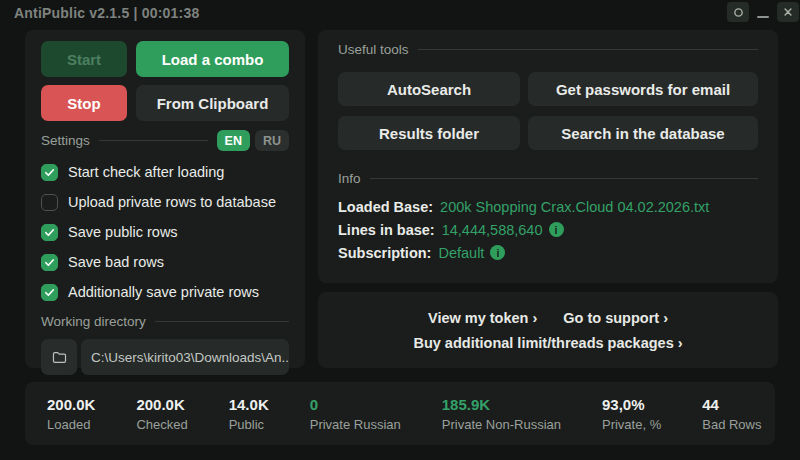 Image resolution: width=800 pixels, height=460 pixels. What do you see at coordinates (165, 292) in the screenshot?
I see `checkbox-row-save-private: Additionally save private rows` at bounding box center [165, 292].